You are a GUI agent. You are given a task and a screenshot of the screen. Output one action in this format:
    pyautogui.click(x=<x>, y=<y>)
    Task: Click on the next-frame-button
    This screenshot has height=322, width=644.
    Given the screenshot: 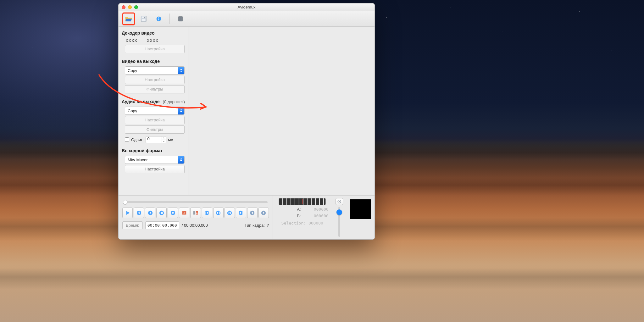 What is the action you would take?
    pyautogui.click(x=150, y=213)
    